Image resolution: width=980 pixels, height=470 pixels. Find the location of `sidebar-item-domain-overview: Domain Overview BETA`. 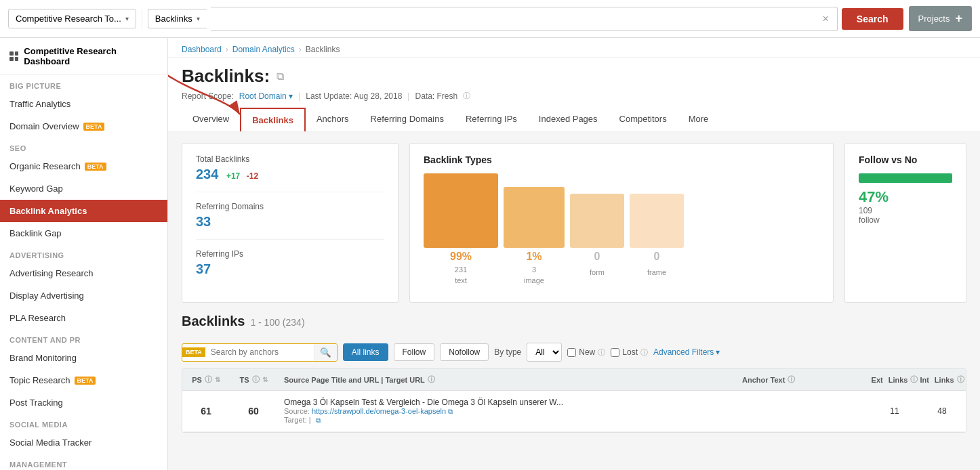

sidebar-item-domain-overview: Domain Overview BETA is located at coordinates (84, 126).